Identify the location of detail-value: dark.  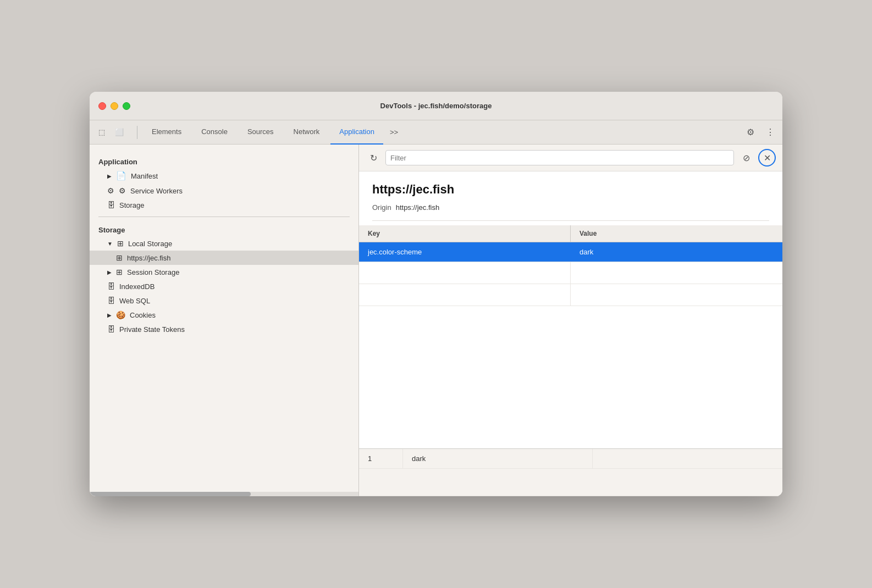
(498, 458).